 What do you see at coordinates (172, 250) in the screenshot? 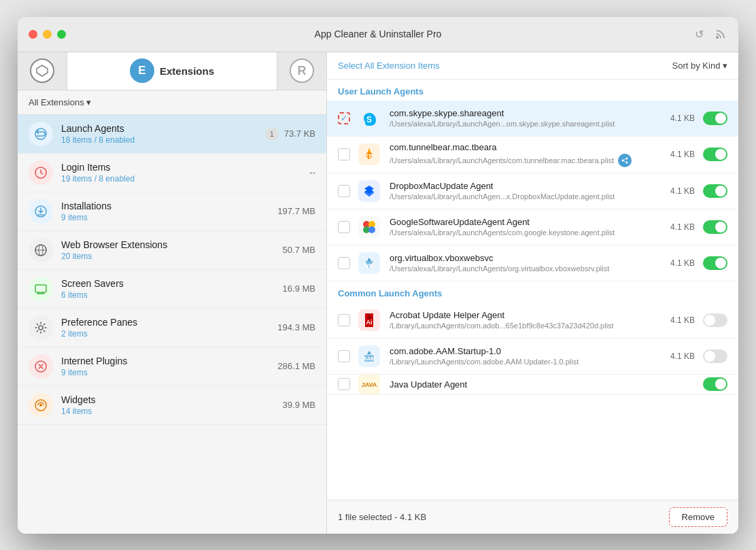
I see `sidebar-item-web-browser: Web Browser Extensions 20 items 50.7 MB` at bounding box center [172, 250].